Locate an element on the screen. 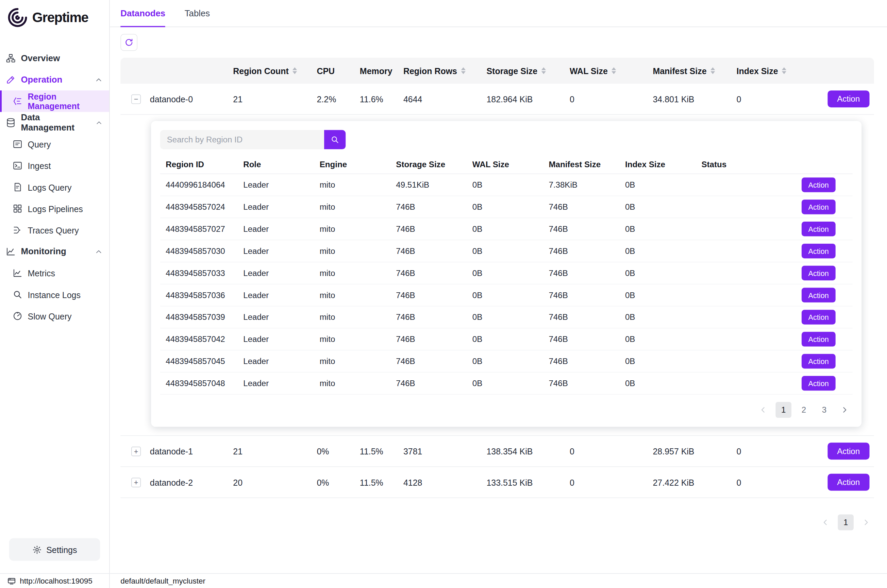 The width and height of the screenshot is (887, 588). tab-datanodes: Datanodes is located at coordinates (143, 14).